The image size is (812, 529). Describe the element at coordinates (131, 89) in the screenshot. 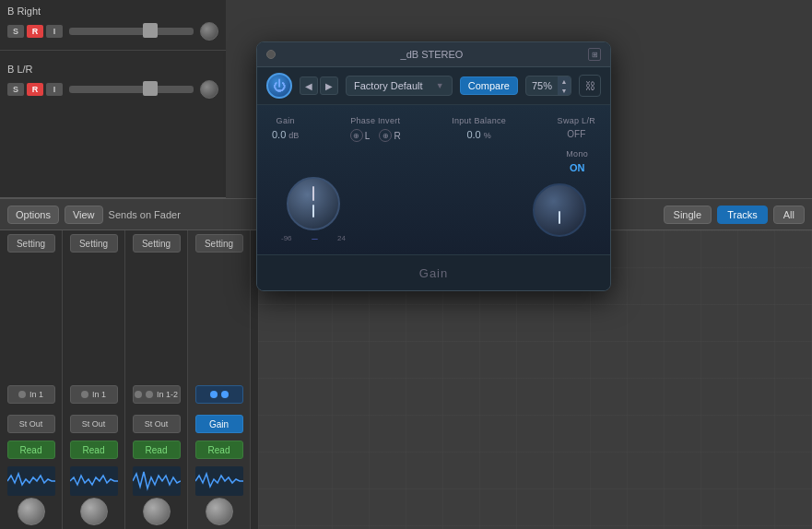

I see `fader-blr` at that location.